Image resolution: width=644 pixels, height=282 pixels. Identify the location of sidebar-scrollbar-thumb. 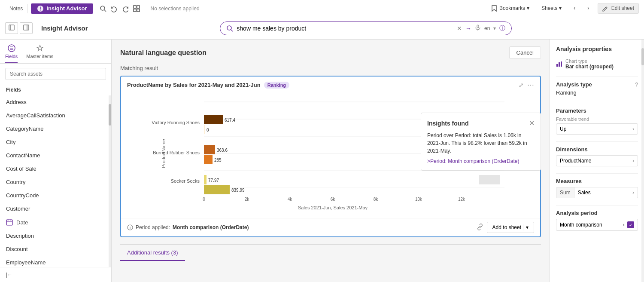
(110, 115).